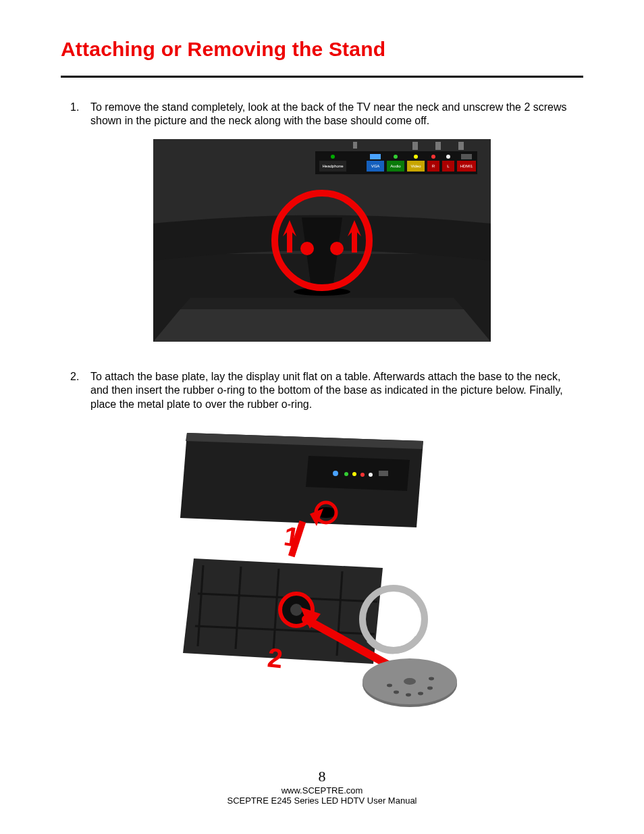  What do you see at coordinates (410, 683) in the screenshot?
I see `metal-plate-illustration` at bounding box center [410, 683].